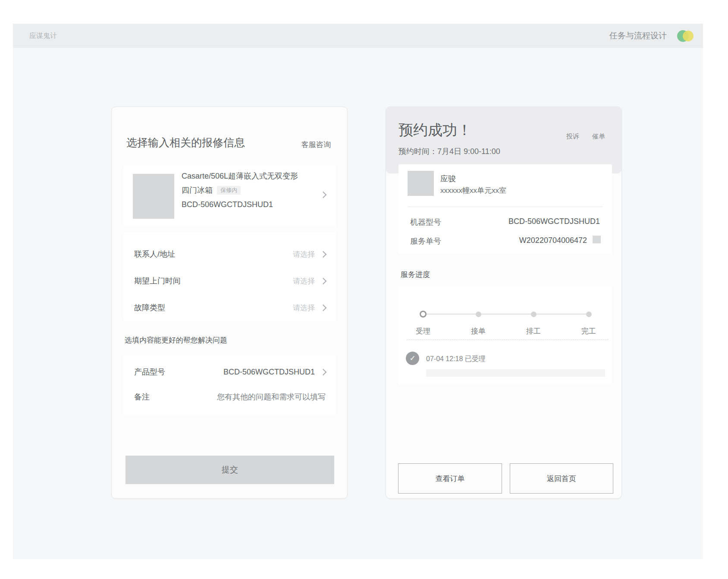  I want to click on topbar: 应谋鬼计 任务与流程设计, so click(358, 36).